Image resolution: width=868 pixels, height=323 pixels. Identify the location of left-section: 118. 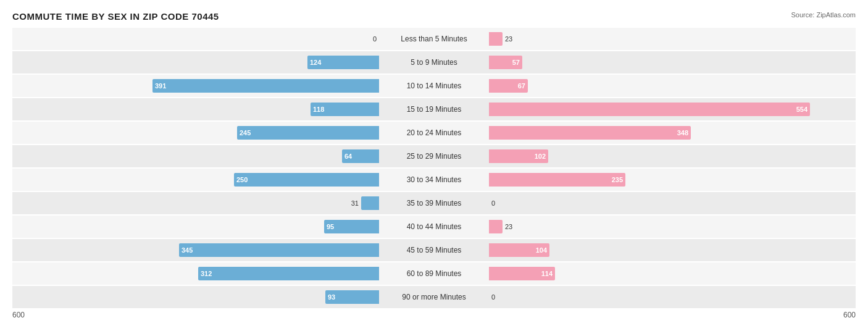
(197, 109).